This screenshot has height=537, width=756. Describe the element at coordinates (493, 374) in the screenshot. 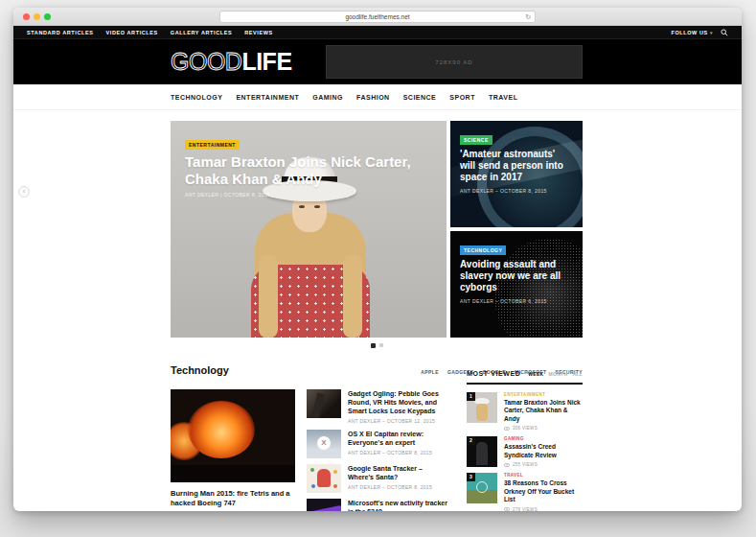

I see `widget-title: MOST VIEWED` at that location.